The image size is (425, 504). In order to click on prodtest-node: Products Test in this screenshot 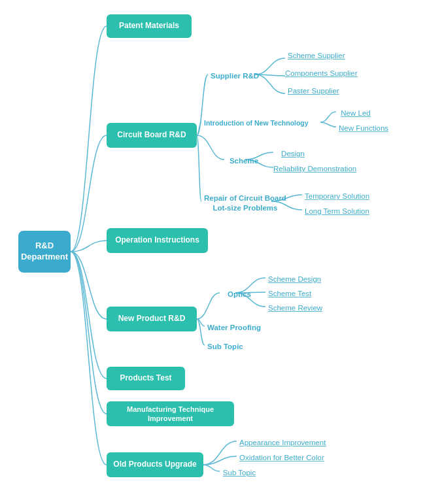, I will do `click(146, 378)`.